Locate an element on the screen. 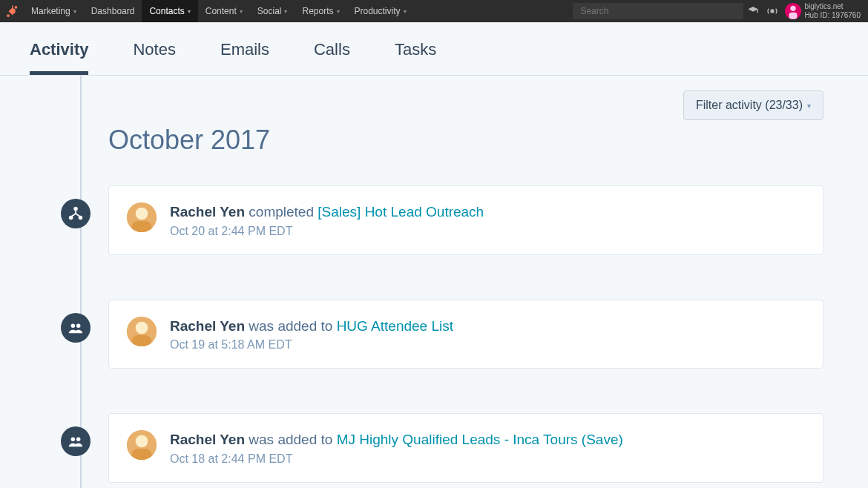  account-meta: biglytics.net Hub ID: 1976760 is located at coordinates (836, 11).